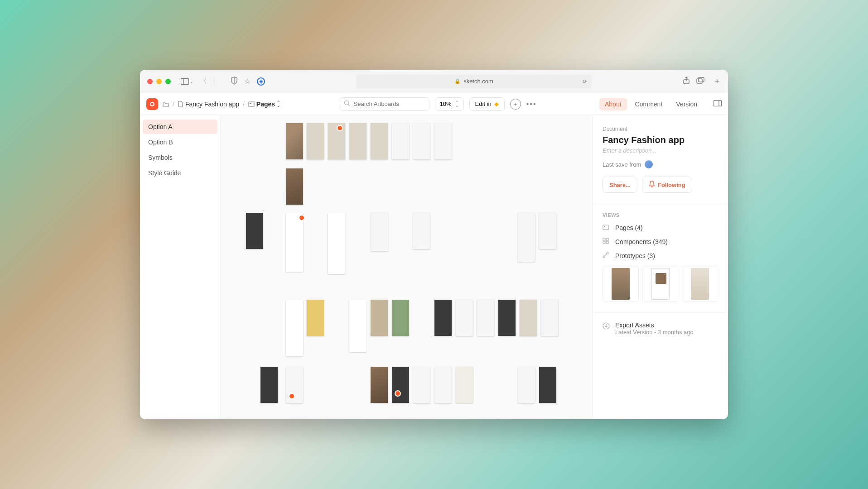  What do you see at coordinates (265, 104) in the screenshot?
I see `breadcrumb-pages-dropdown: Pages ⌃⌄` at bounding box center [265, 104].